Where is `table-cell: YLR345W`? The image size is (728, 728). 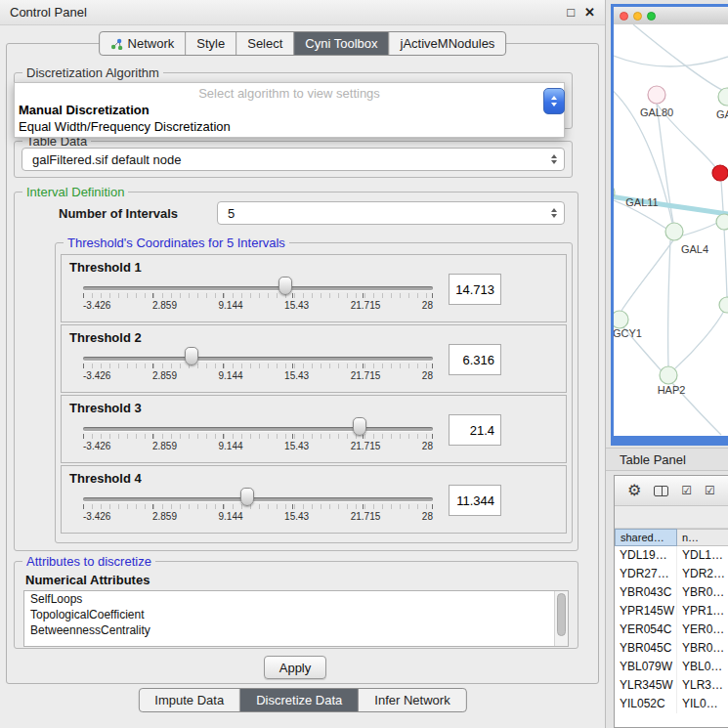
table-cell: YLR345W is located at coordinates (646, 686).